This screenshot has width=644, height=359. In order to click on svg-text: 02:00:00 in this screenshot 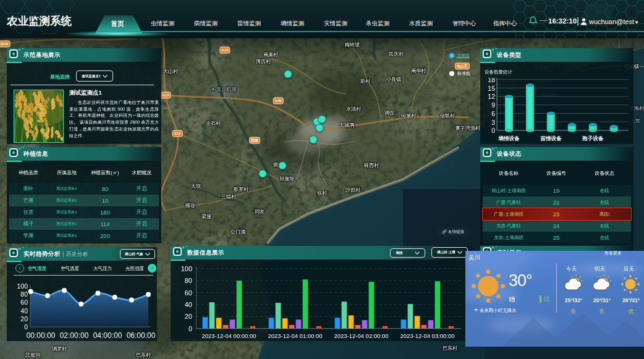, I will do `click(74, 336)`.